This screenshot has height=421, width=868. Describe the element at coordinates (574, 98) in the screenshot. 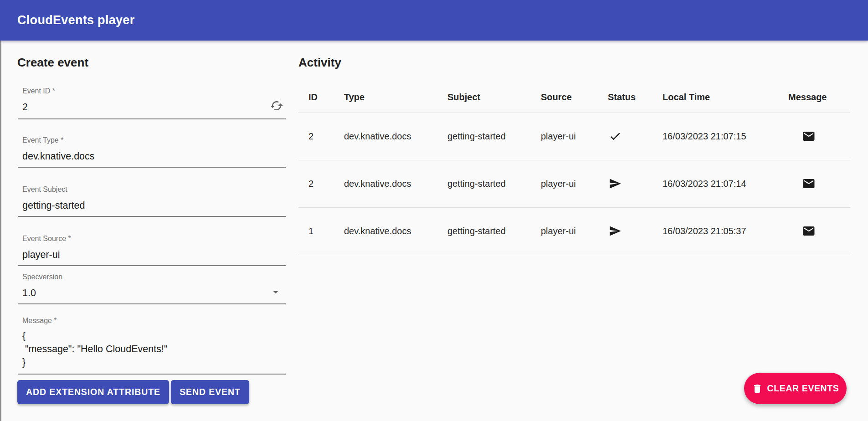

I see `column-header-source: Source` at that location.